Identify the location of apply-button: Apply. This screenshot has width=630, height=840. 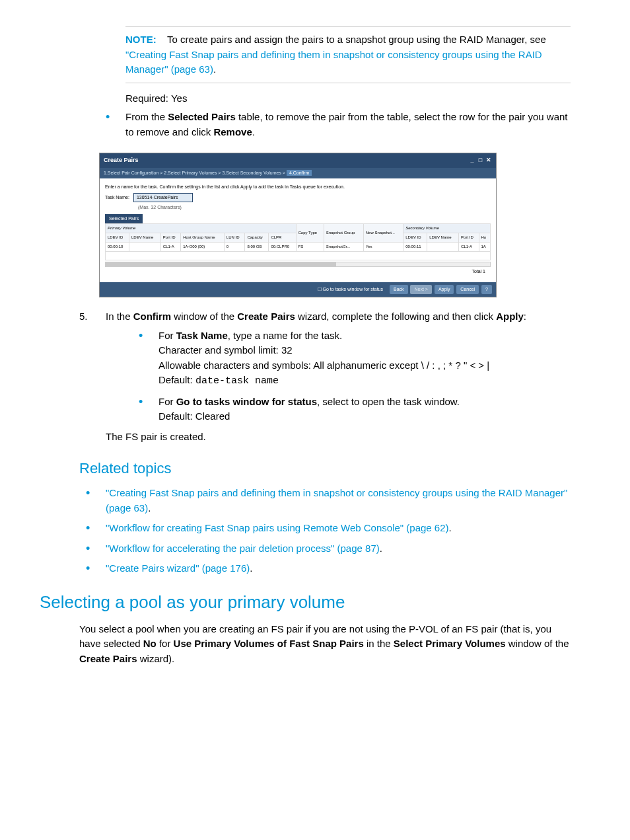
(444, 289).